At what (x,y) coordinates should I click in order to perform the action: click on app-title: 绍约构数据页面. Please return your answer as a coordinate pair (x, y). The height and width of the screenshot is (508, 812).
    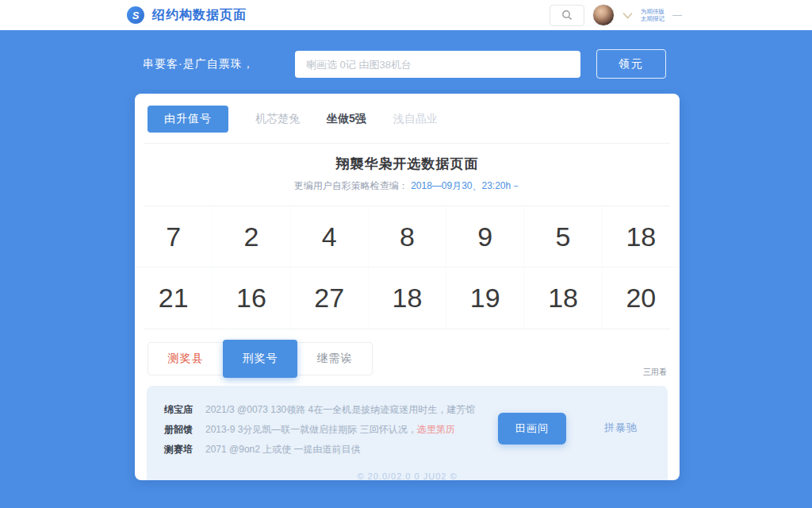
    Looking at the image, I should click on (200, 16).